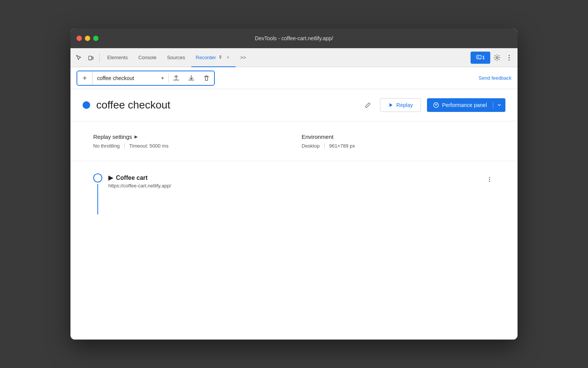 Image resolution: width=588 pixels, height=368 pixels. I want to click on send-feedback-link: Send feedback, so click(495, 78).